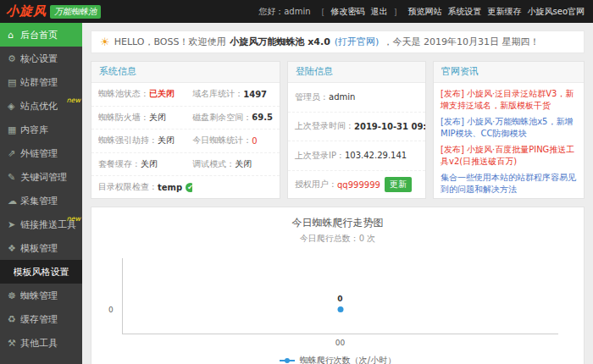 Image resolution: width=593 pixels, height=364 pixels. I want to click on info-label: 调试模式：, so click(213, 164).